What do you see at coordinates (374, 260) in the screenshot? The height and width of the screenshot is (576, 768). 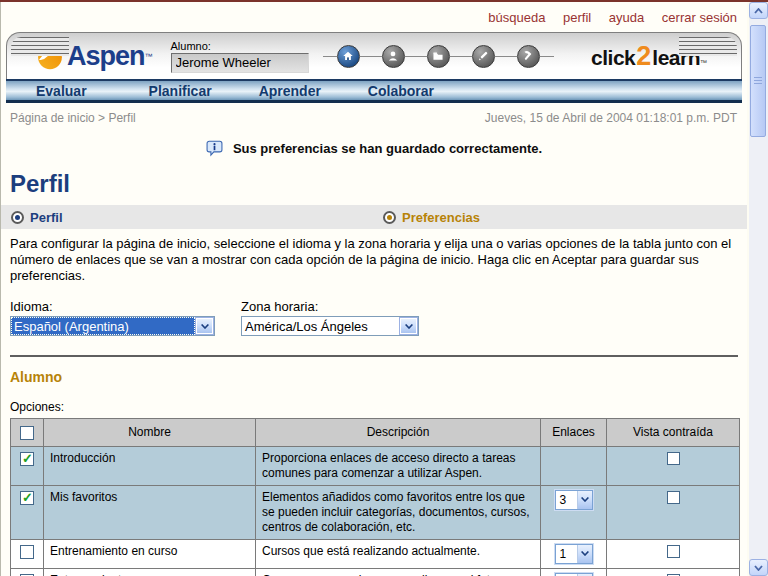 I see `page-description: Para configurar la página de inicio, sel…` at bounding box center [374, 260].